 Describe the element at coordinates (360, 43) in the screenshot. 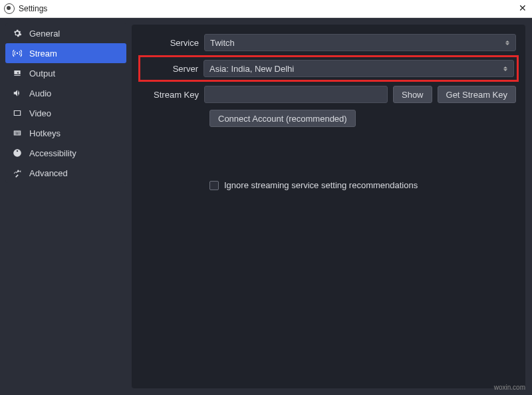

I see `service-select: Twitch` at that location.